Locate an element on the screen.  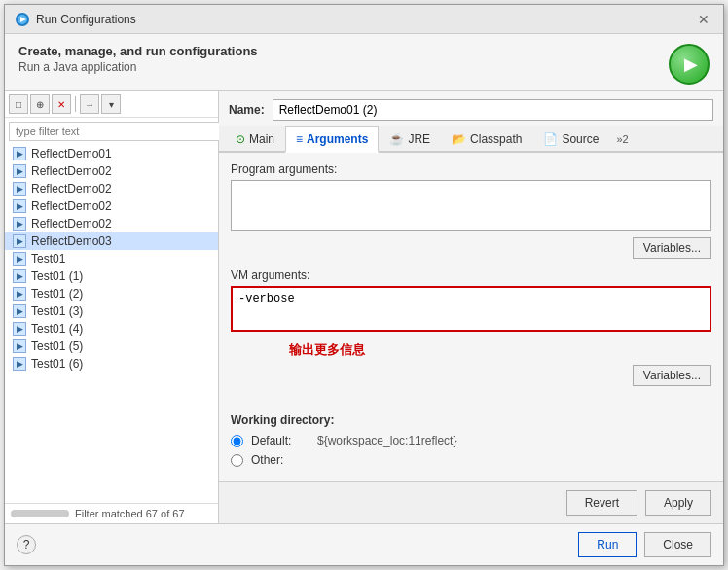
name-input is located at coordinates (492, 110).